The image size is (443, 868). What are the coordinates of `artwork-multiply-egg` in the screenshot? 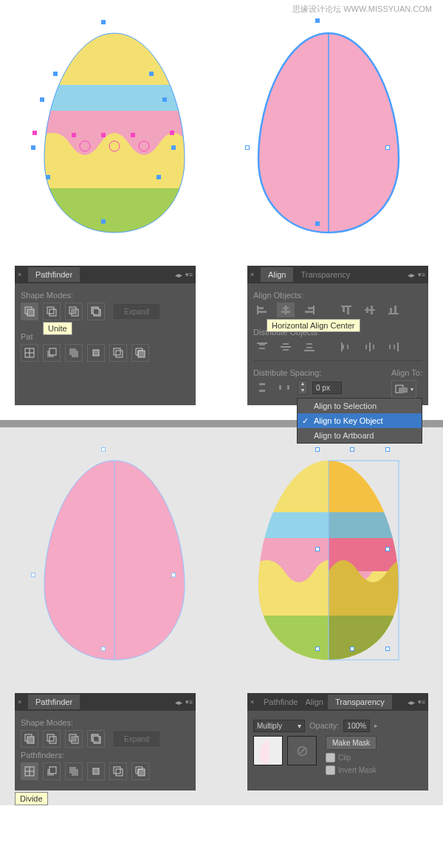 It's located at (329, 560).